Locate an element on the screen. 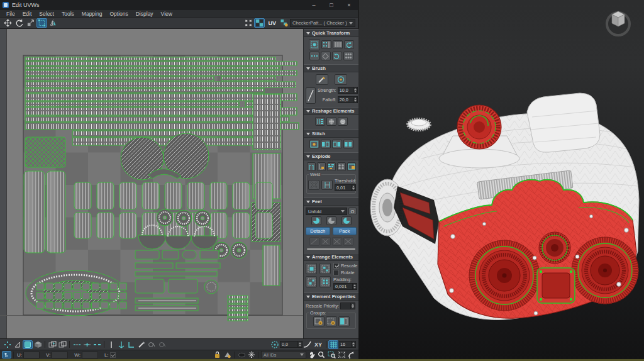 This screenshot has height=361, width=644. menu-tools: Tools is located at coordinates (68, 14).